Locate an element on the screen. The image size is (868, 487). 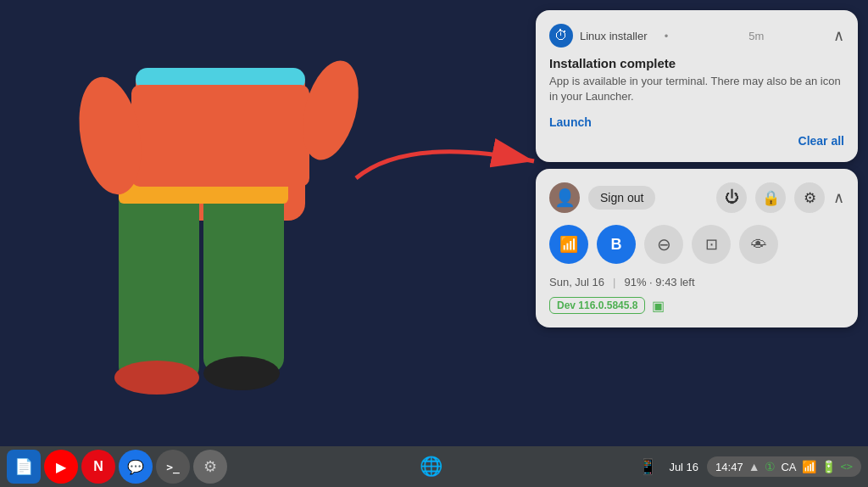
notification-app-name: Linux installer is located at coordinates (619, 36).